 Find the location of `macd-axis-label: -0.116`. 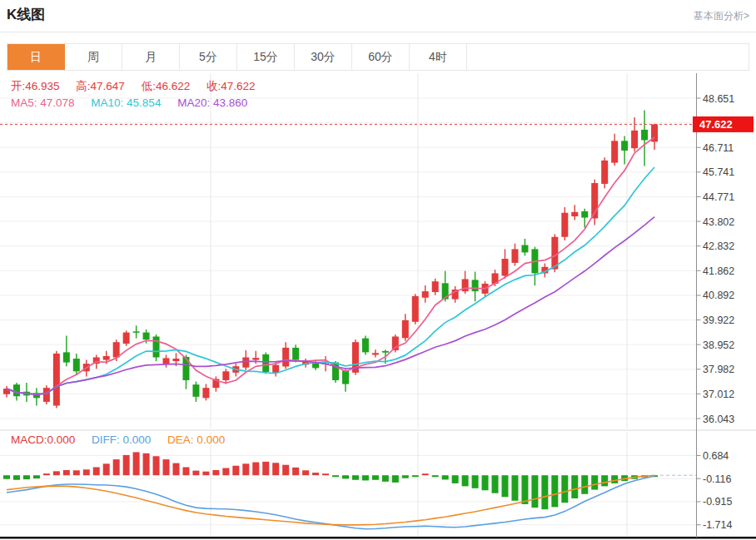

macd-axis-label: -0.116 is located at coordinates (718, 479).